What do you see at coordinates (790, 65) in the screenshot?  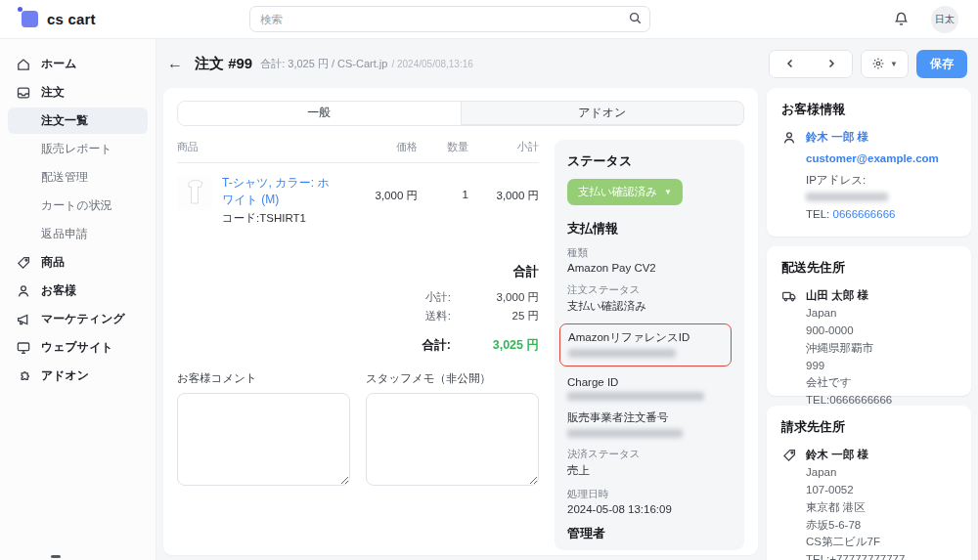 I see `prev-order-button` at bounding box center [790, 65].